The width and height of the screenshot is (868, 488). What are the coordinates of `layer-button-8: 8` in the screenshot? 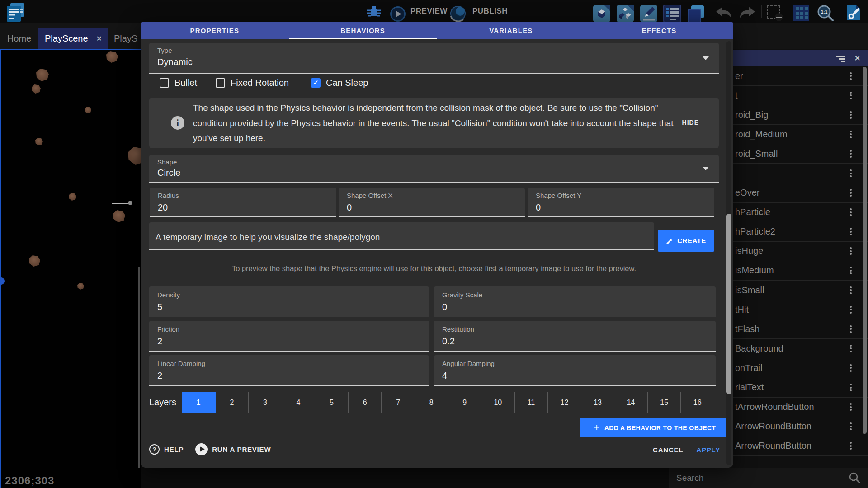 It's located at (432, 402).